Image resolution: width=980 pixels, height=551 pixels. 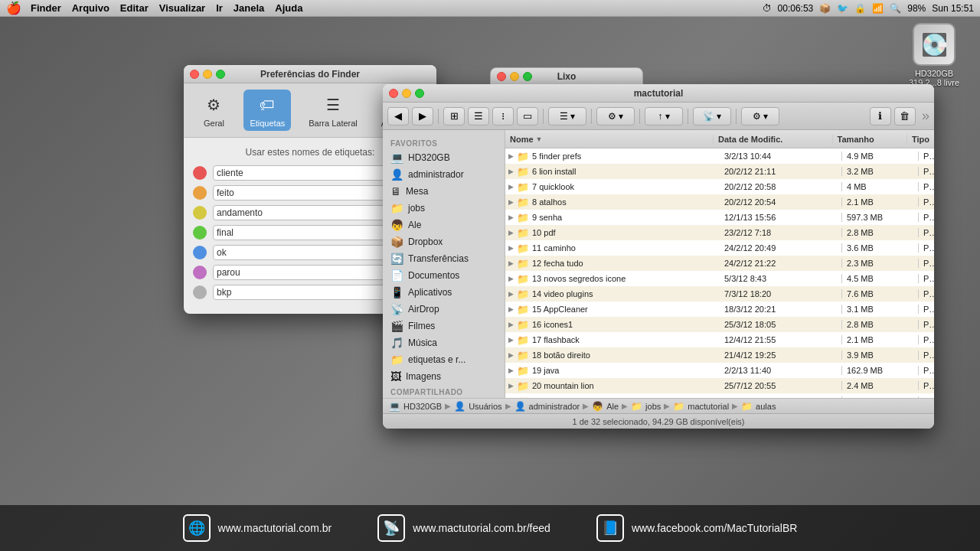 What do you see at coordinates (781, 386) in the screenshot?
I see `file-date: 25/7/12 20:55` at bounding box center [781, 386].